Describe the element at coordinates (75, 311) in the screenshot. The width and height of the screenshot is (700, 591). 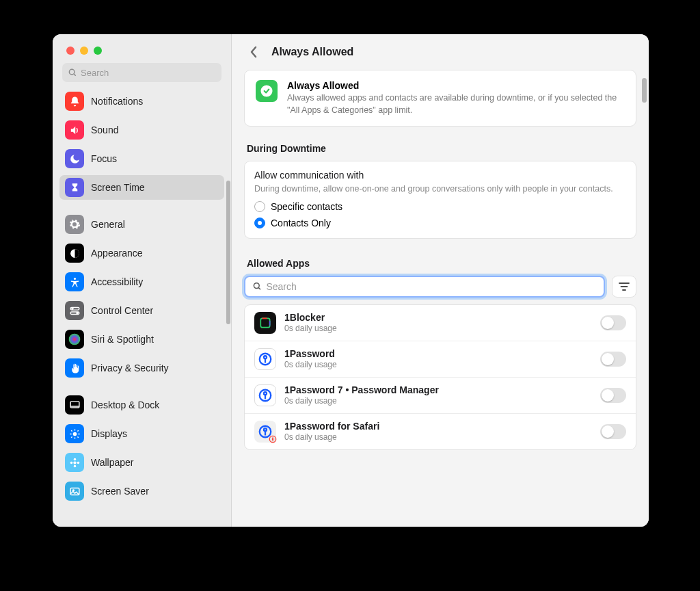
I see `switches-icon` at that location.